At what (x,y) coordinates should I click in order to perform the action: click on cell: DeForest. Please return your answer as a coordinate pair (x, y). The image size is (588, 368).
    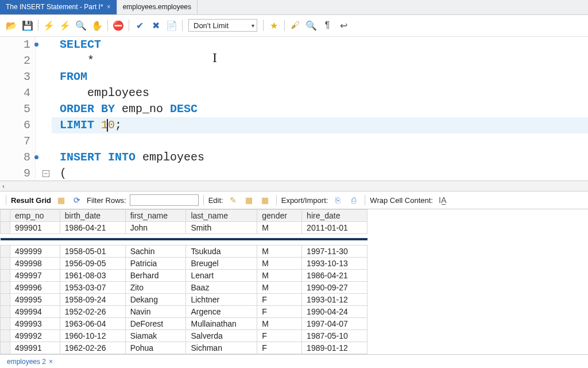
    Looking at the image, I should click on (156, 324).